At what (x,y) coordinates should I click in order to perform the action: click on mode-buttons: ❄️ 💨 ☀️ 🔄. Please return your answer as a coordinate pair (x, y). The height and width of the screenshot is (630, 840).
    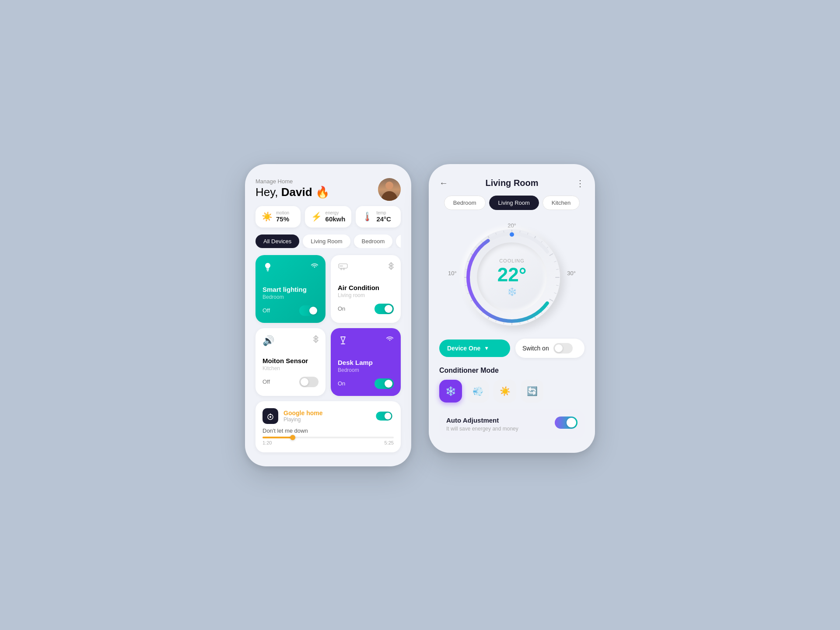
    Looking at the image, I should click on (512, 391).